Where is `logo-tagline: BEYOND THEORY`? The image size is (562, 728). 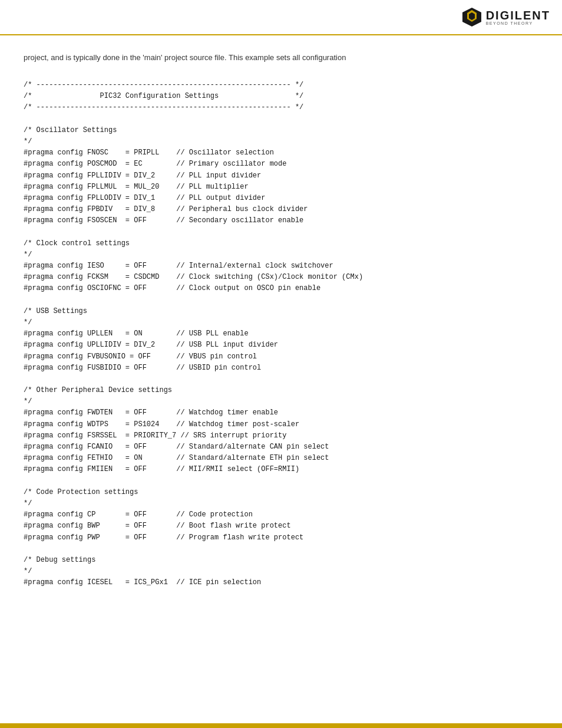 logo-tagline: BEYOND THEORY is located at coordinates (518, 24).